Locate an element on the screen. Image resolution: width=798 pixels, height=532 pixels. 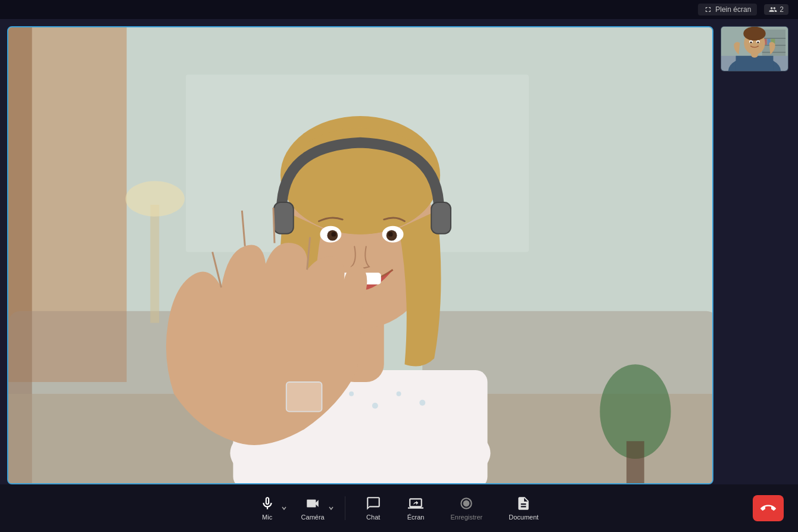
fullscreen-label: Plein écran is located at coordinates (733, 10).